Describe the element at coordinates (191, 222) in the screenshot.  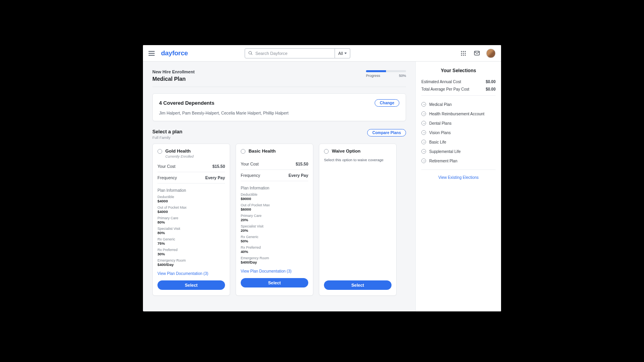
I see `primary-care-value: 80%` at that location.